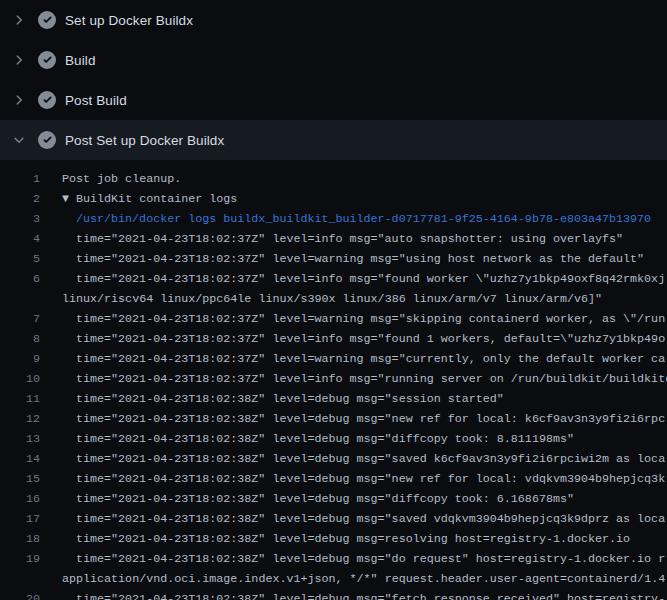  What do you see at coordinates (20, 399) in the screenshot?
I see `log-line-number: 11` at bounding box center [20, 399].